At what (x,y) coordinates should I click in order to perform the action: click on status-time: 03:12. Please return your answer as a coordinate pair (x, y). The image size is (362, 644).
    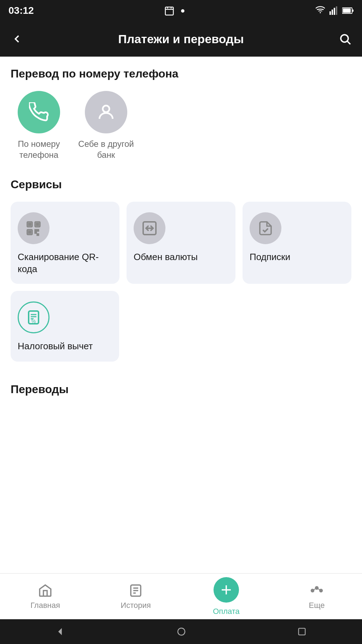
    Looking at the image, I should click on (21, 11).